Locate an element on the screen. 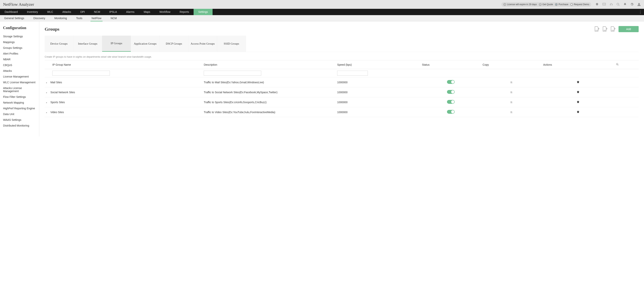 Image resolution: width=644 pixels, height=291 pixels. sidebar-item-distributed-monitoring: Distributed Monitoring is located at coordinates (20, 125).